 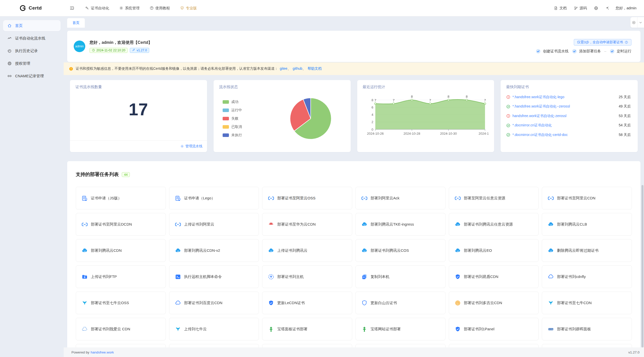 I want to click on task-card-删除腾讯云即将过期证书: 删除腾讯云即将过期证书, so click(x=587, y=251).